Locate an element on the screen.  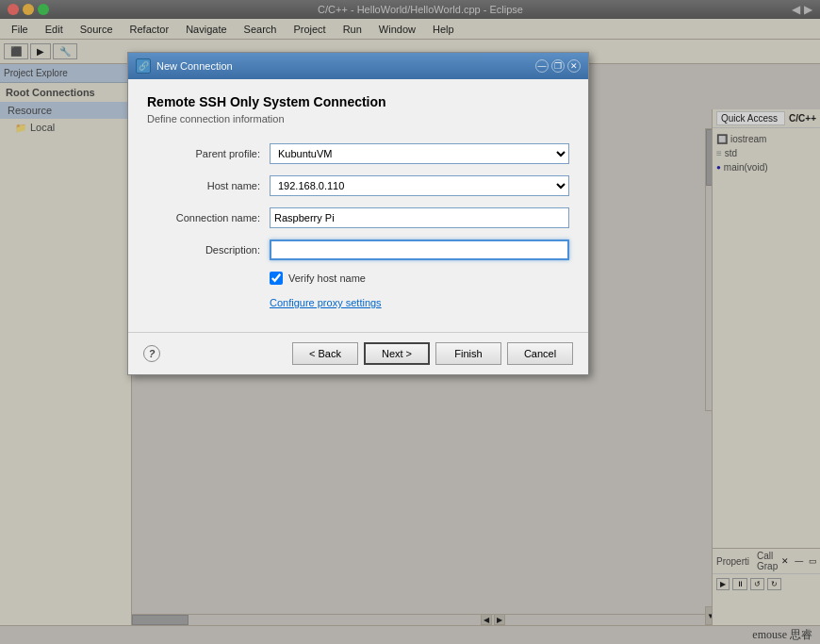
host-name-label: Host name: is located at coordinates (208, 186).